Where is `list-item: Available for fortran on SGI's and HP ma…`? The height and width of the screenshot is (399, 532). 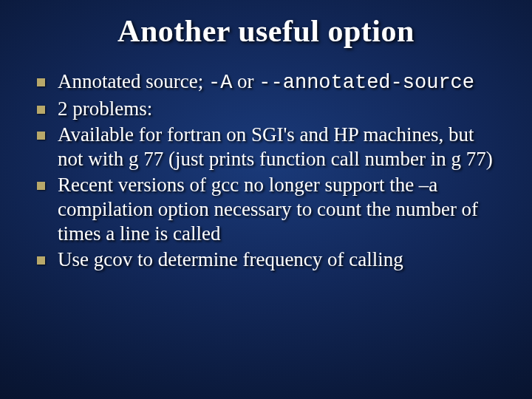
list-item: Available for fortran on SGI's and HP ma… is located at coordinates (267, 147).